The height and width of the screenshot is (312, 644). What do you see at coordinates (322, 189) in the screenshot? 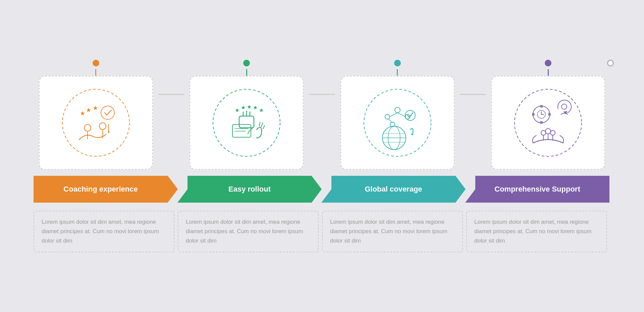
I see `arrows-row: Coaching experience Easy rollout Global …` at bounding box center [322, 189].